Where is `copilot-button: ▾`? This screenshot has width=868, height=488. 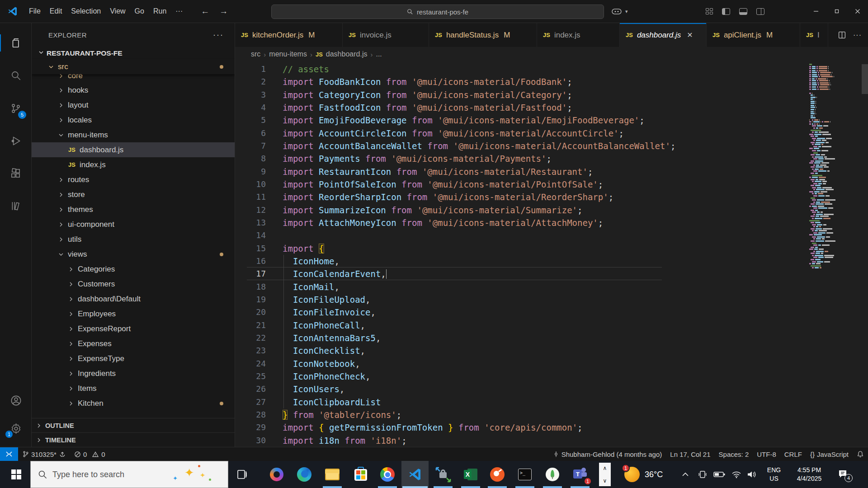
copilot-button: ▾ is located at coordinates (620, 11).